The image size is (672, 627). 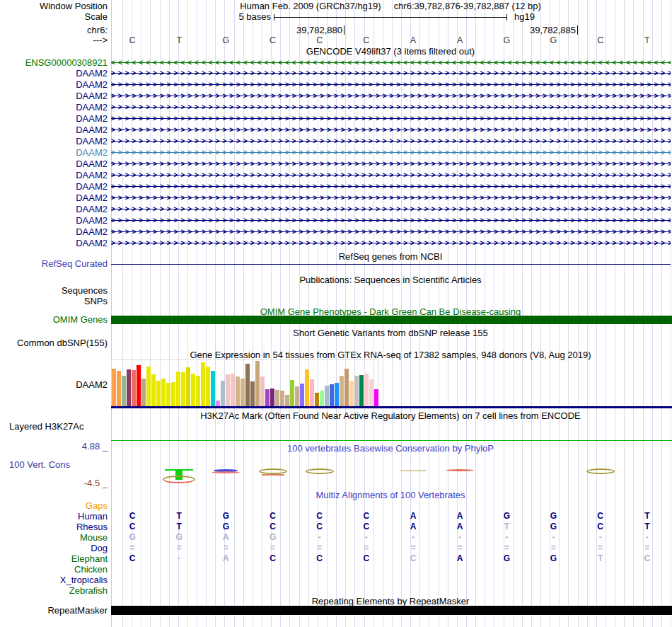 I want to click on repeatmasker-bar, so click(x=392, y=610).